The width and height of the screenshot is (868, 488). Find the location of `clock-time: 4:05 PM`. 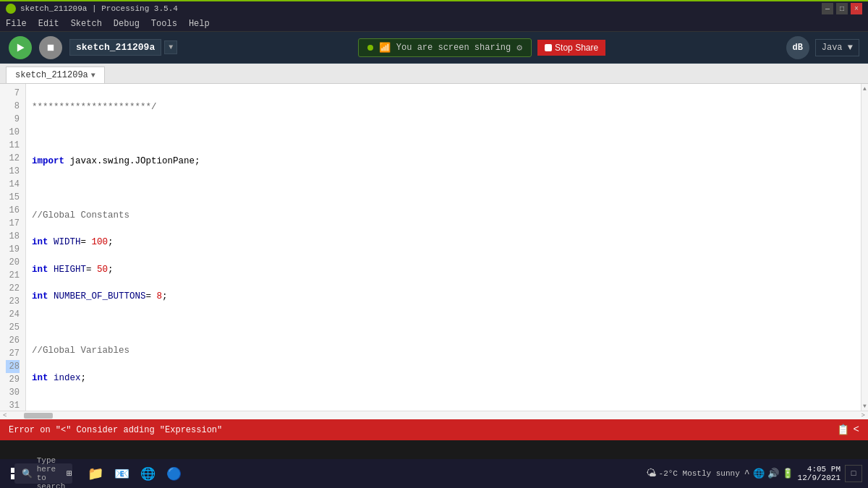

clock-time: 4:05 PM is located at coordinates (819, 469).